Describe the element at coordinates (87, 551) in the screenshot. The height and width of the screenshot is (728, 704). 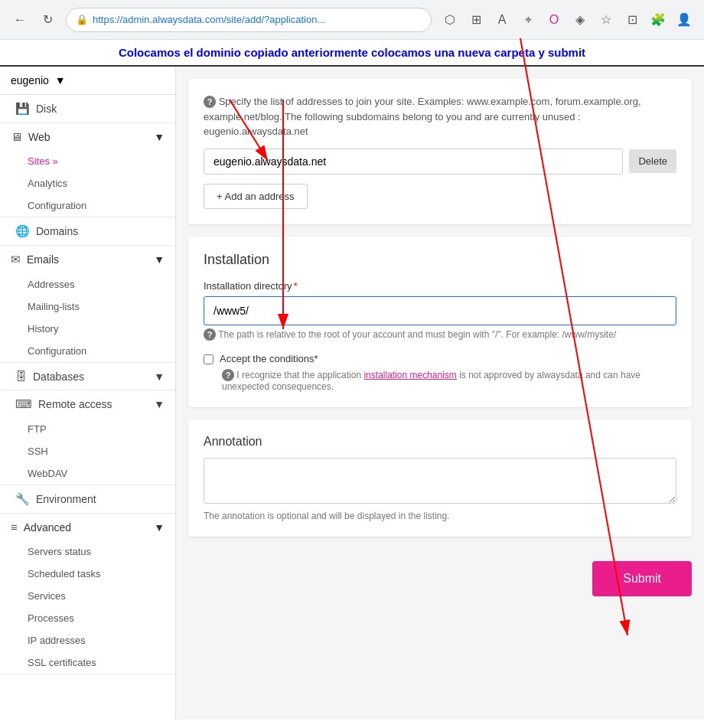
I see `sidebar-item-servers-status: Servers status` at that location.